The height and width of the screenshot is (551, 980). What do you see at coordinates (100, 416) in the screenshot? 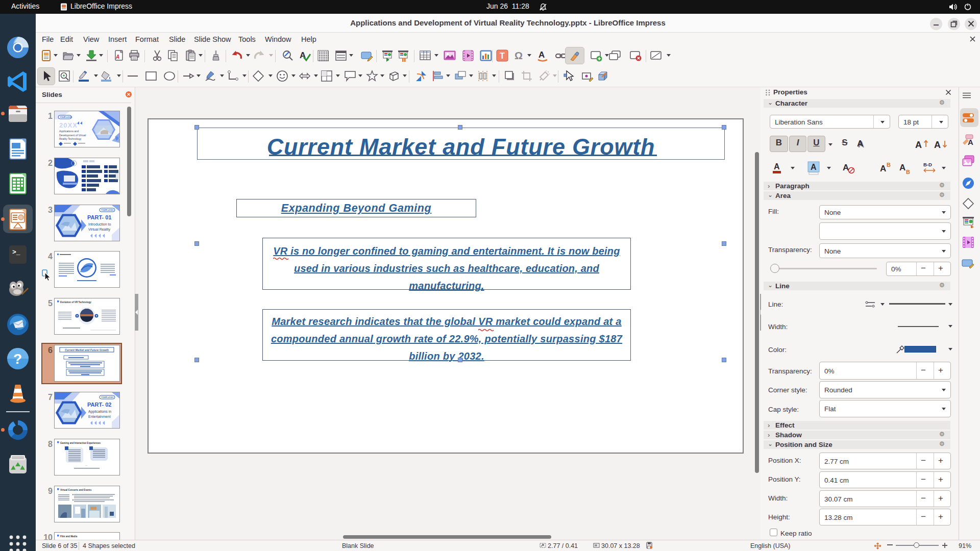
I see `svg-text: Entertainment` at bounding box center [100, 416].